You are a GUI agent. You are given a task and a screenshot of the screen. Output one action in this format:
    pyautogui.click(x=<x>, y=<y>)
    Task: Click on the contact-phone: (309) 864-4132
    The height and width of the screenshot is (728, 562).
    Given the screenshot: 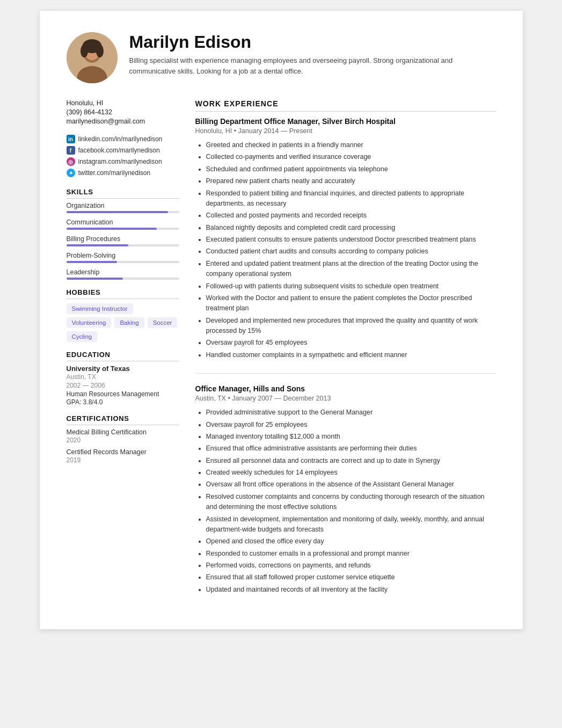 What is the action you would take?
    pyautogui.click(x=123, y=112)
    